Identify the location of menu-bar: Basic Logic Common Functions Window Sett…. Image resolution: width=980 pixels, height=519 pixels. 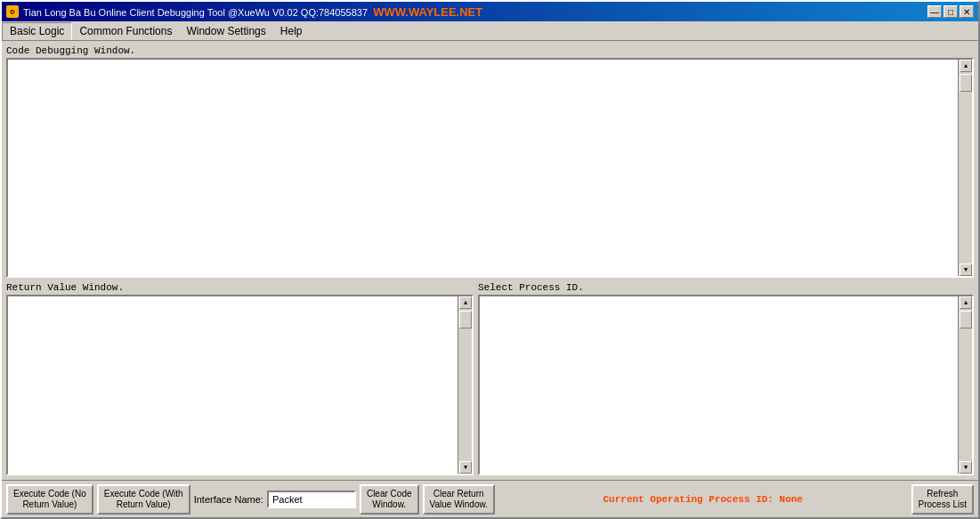
(490, 31).